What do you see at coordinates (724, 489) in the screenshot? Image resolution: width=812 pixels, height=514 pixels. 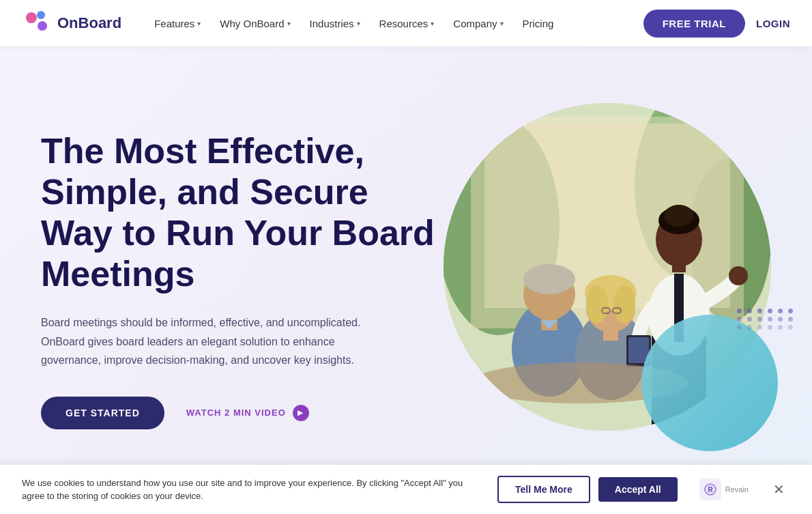 I see `revain-branding: R Revain` at bounding box center [724, 489].